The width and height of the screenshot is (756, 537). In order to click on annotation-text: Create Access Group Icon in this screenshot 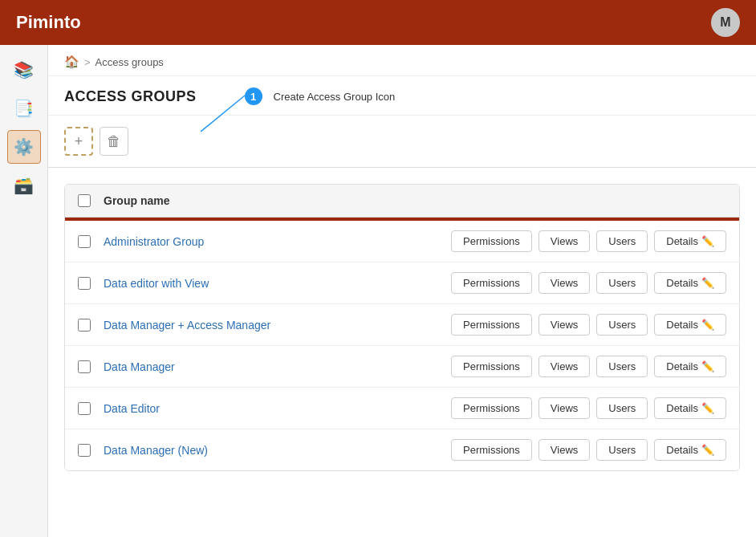, I will do `click(335, 96)`.